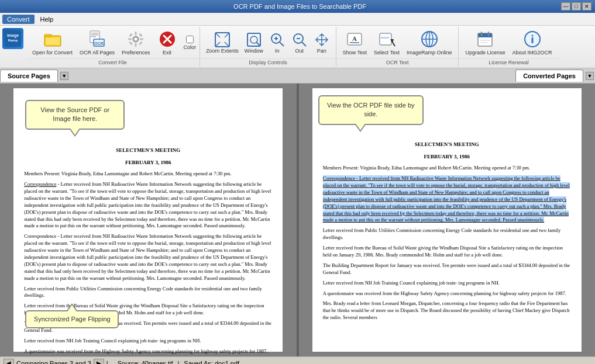 The height and width of the screenshot is (364, 595). I want to click on window-title: OCR PDF and Image Files to Searchable PD…, so click(300, 6).